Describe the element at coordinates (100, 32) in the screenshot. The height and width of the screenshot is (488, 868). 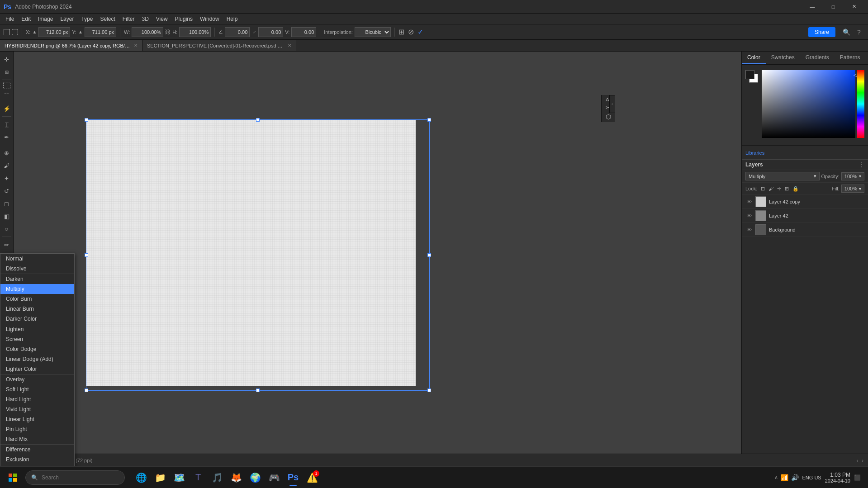
I see `y-input` at that location.